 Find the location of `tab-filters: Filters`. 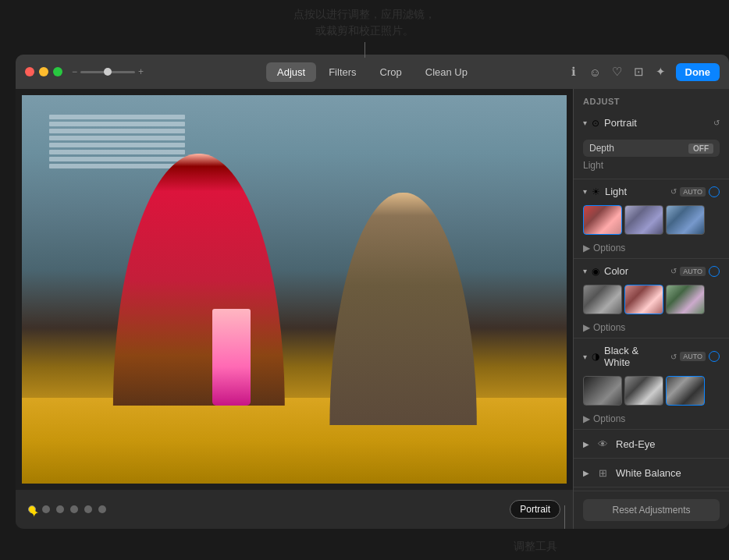

tab-filters: Filters is located at coordinates (342, 72).